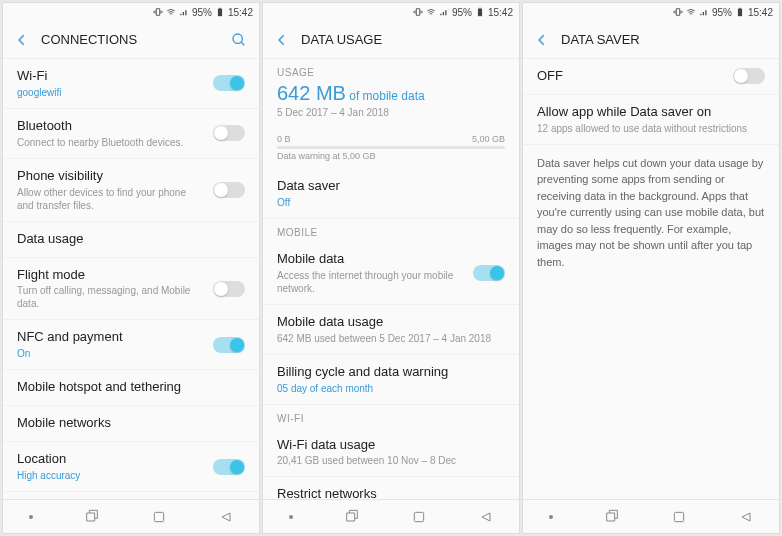  I want to click on description: Data saver helps cut down your data usag…, so click(651, 213).